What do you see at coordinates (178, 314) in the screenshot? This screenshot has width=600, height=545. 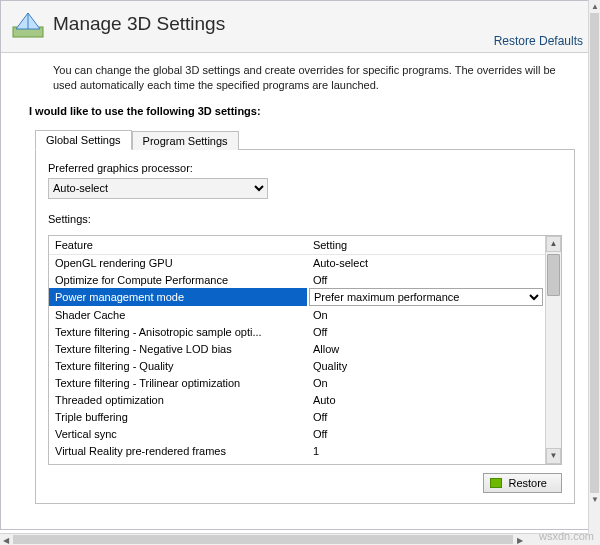 I see `feature-cell: Shader Cache` at bounding box center [178, 314].